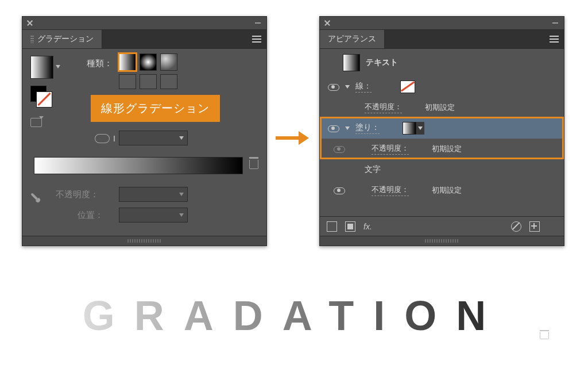 The width and height of the screenshot is (588, 368). What do you see at coordinates (535, 227) in the screenshot?
I see `duplicate-icon` at bounding box center [535, 227].